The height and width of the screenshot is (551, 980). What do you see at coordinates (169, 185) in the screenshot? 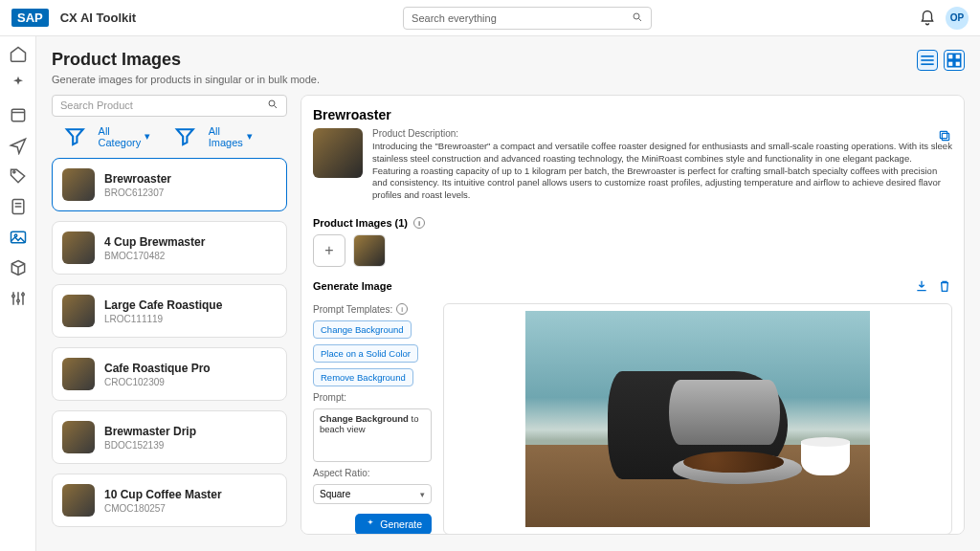
I see `product-card: Brewroaster BROC612307` at bounding box center [169, 185].